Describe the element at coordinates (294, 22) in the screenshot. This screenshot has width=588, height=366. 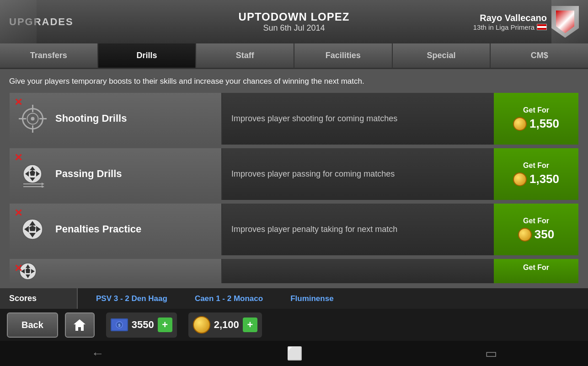
I see `header-center: UPTODOWN LOPEZ Sun 6th Jul 2014` at that location.